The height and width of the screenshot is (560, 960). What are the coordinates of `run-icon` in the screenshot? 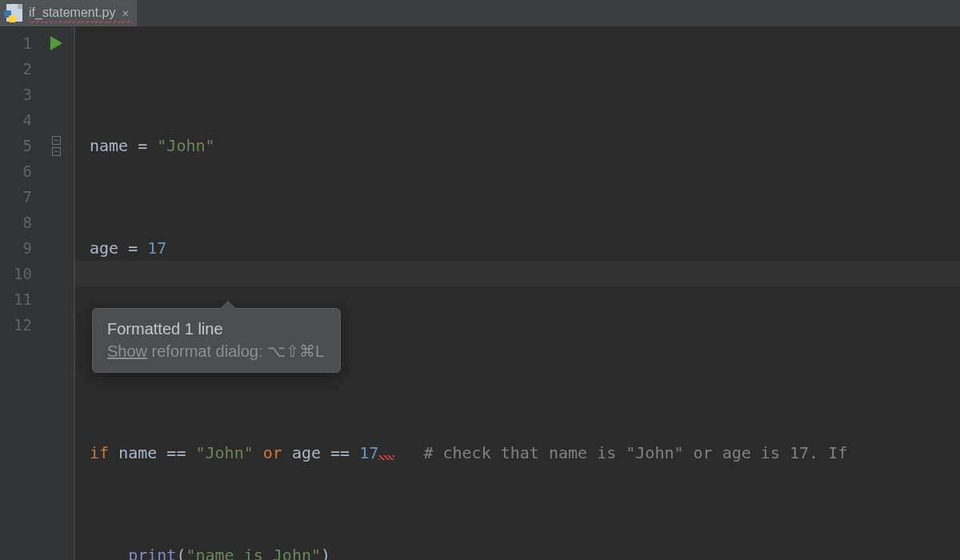 It's located at (56, 43).